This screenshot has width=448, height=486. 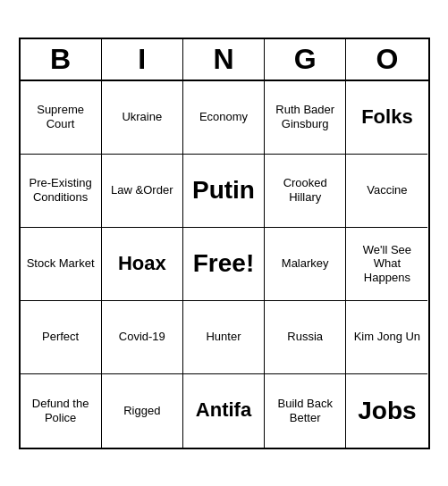 What do you see at coordinates (224, 191) in the screenshot?
I see `bingo-cell: Putin` at bounding box center [224, 191].